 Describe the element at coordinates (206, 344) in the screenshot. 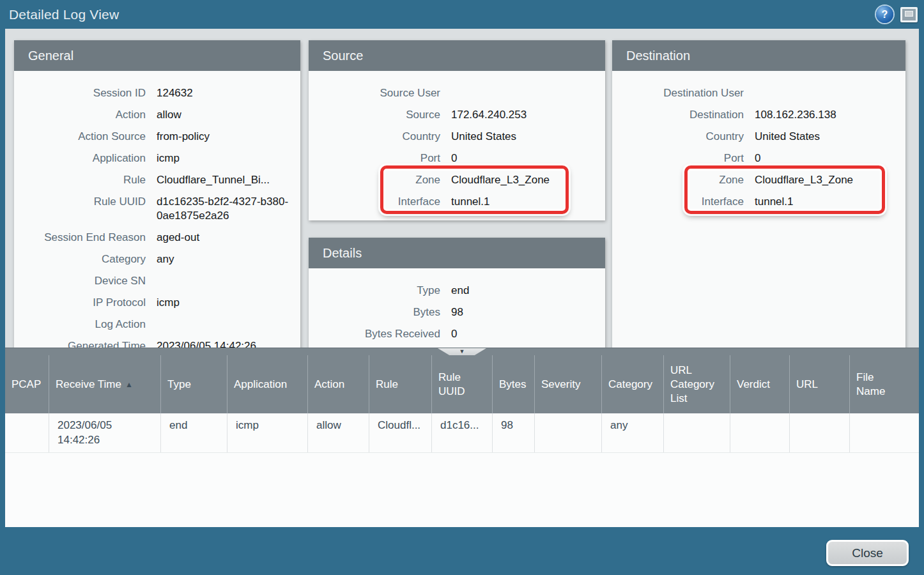

I see `field-value: 2023/06/05 14:42:26` at that location.